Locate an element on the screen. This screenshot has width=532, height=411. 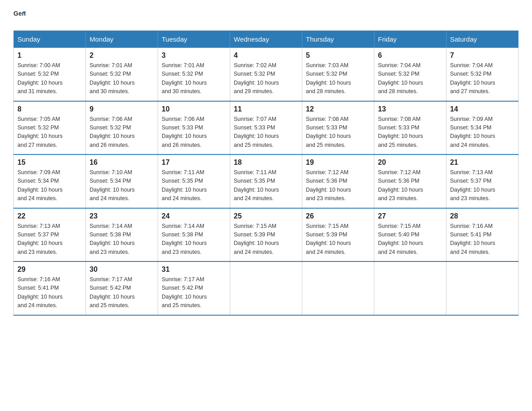
day-cell: 28 Sunrise: 7:16 AM Sunset: 5:41 PM Dayl… is located at coordinates (483, 235).